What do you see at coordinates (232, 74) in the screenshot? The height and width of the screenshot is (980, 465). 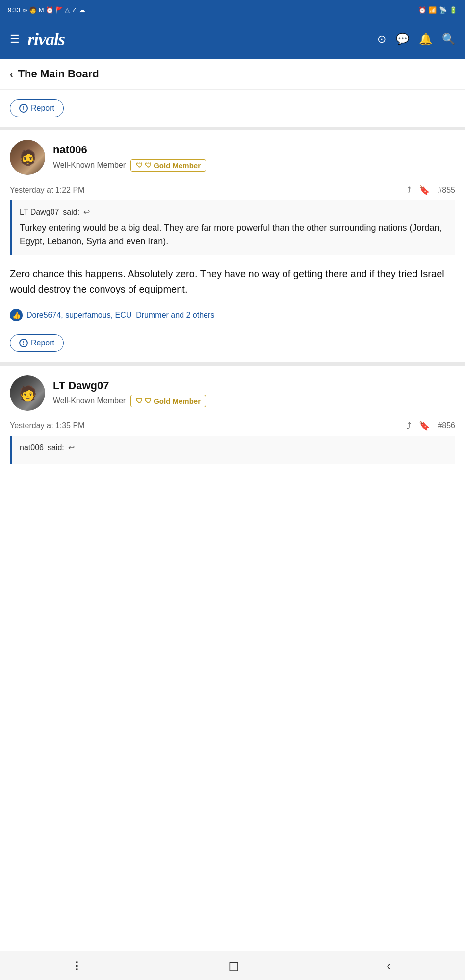 I see `breadcrumb: ‹ The Main Board` at bounding box center [232, 74].